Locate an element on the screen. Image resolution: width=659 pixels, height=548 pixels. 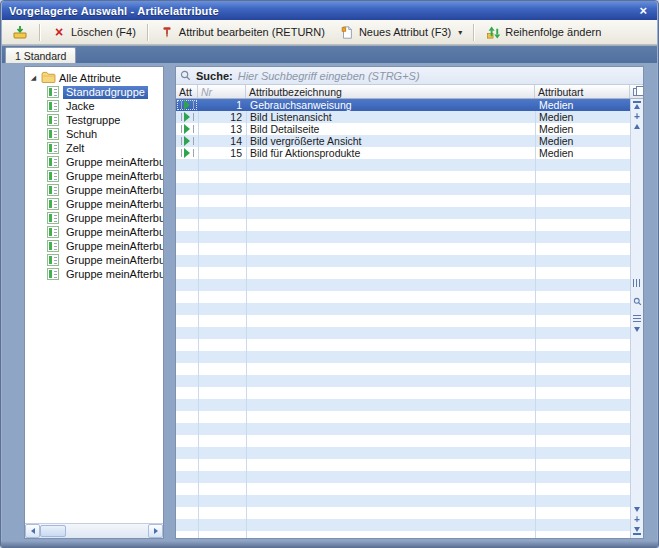
folder-icon is located at coordinates (48, 78).